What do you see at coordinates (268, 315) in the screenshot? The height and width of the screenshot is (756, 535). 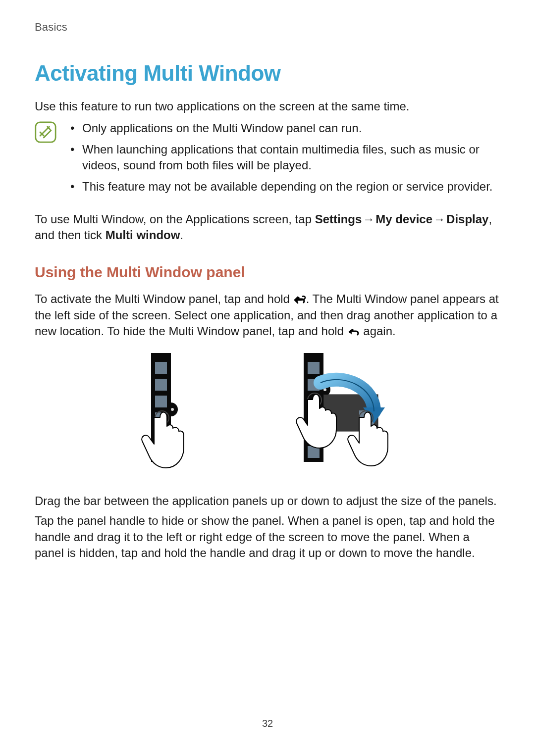 I see `activate-instructions: To activate the Multi Window panel, tap …` at bounding box center [268, 315].